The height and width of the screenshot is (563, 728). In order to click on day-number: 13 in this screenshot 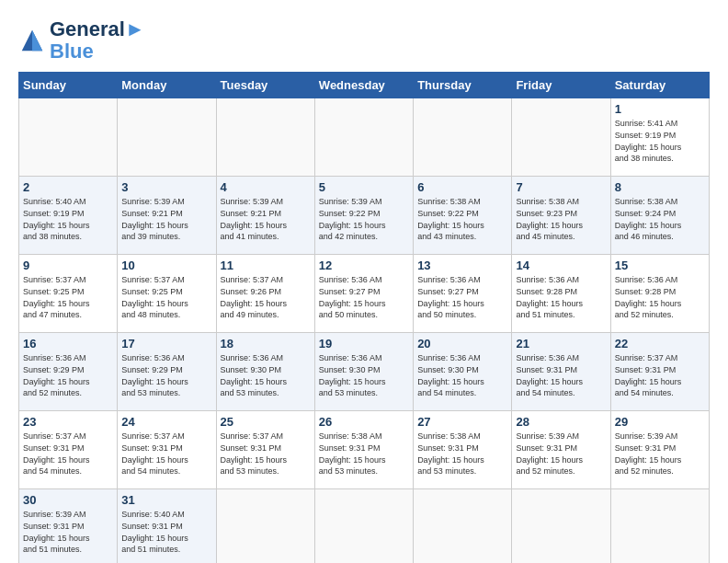, I will do `click(462, 265)`.